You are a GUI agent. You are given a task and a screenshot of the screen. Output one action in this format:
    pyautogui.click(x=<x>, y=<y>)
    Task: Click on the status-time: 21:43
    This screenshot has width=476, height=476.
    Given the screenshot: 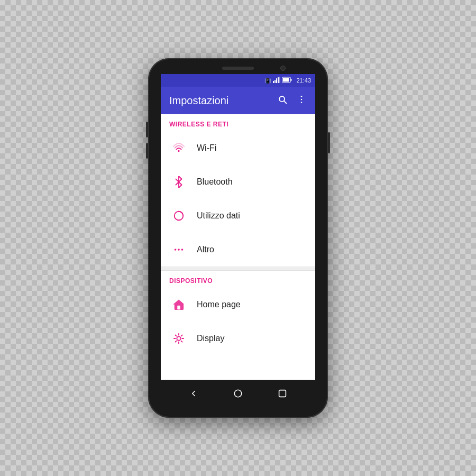 What is the action you would take?
    pyautogui.click(x=304, y=80)
    